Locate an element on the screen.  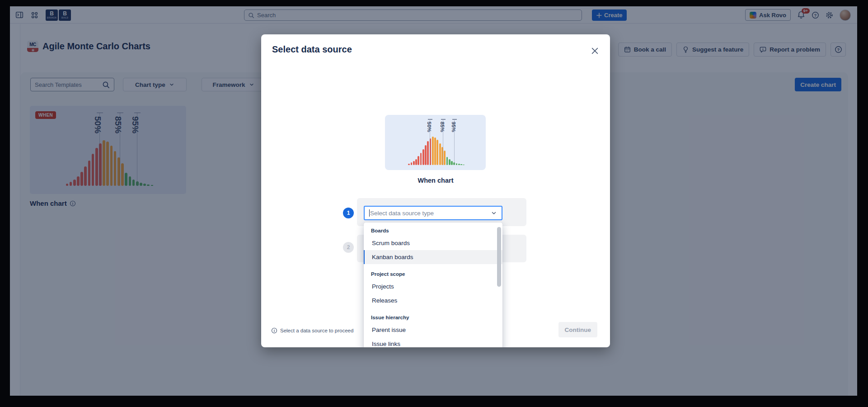
dropdown-option: Projects is located at coordinates (433, 287).